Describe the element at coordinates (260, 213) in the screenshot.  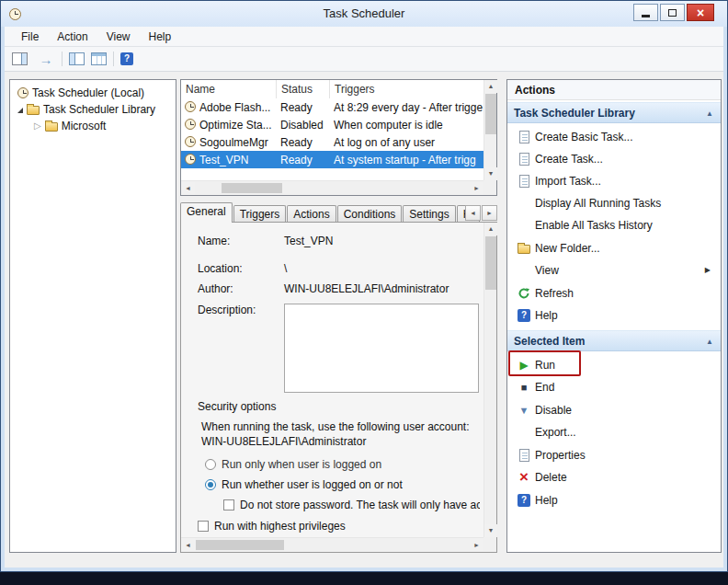
I see `tab-triggers: Triggers` at that location.